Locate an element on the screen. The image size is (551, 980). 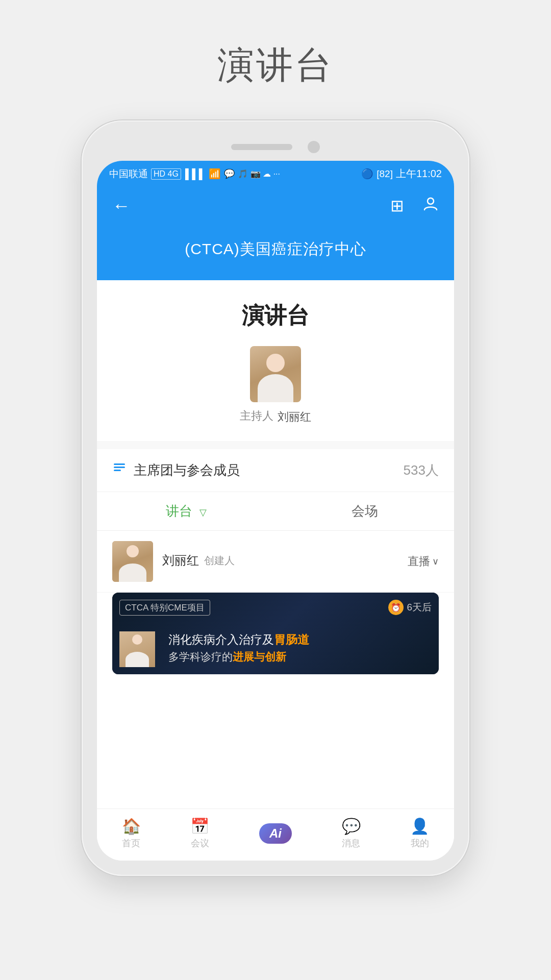
nav-actions: ⊞ is located at coordinates (414, 206).